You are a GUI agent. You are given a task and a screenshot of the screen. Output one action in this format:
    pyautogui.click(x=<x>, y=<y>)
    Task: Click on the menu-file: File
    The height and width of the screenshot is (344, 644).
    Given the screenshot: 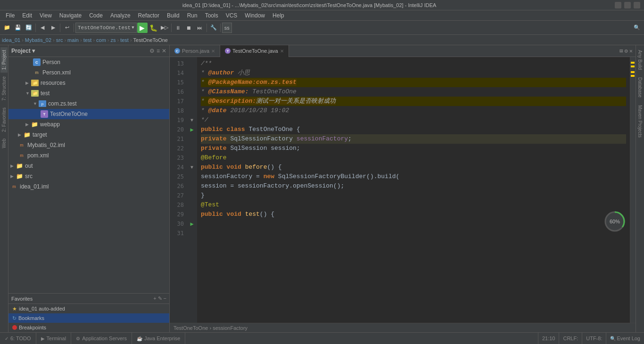 What is the action you would take?
    pyautogui.click(x=10, y=16)
    